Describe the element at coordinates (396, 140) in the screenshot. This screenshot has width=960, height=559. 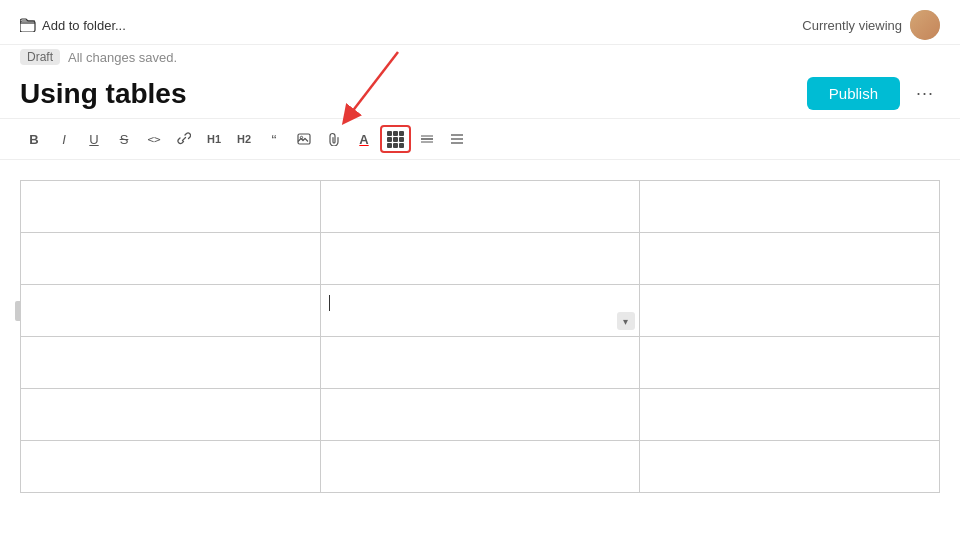
I see `table-grid-icon` at that location.